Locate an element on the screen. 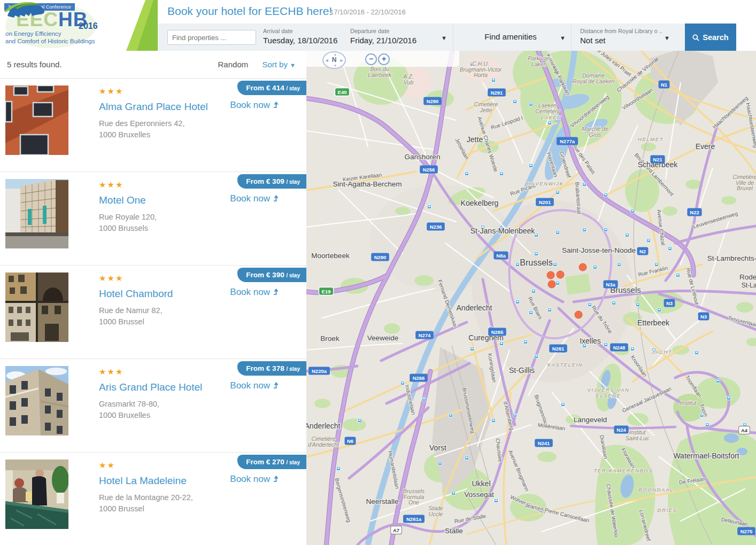  price-badge: From € 270 / stay is located at coordinates (272, 462).